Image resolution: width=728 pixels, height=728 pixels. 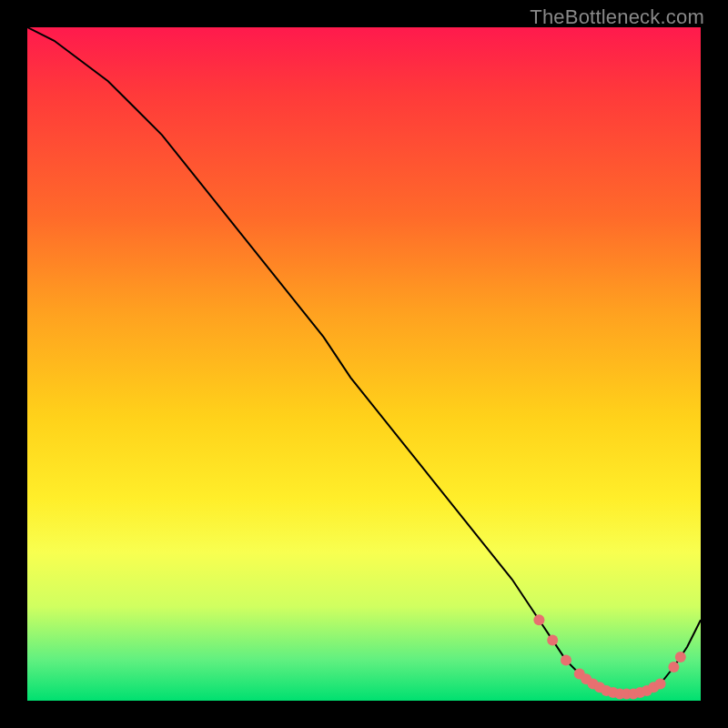 What do you see at coordinates (610, 657) in the screenshot?
I see `trough-markers` at bounding box center [610, 657].